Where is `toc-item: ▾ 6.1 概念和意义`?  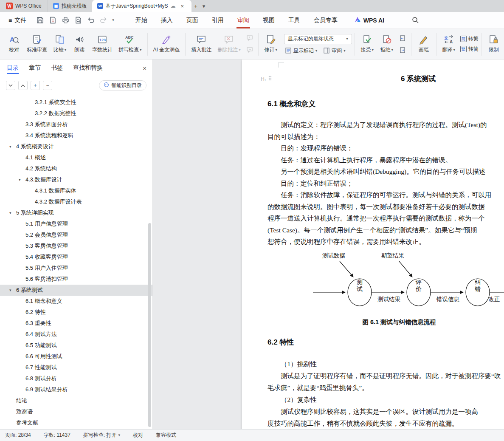
toc-item: ▾ 6.1 概念和意义 is located at coordinates (76, 301).